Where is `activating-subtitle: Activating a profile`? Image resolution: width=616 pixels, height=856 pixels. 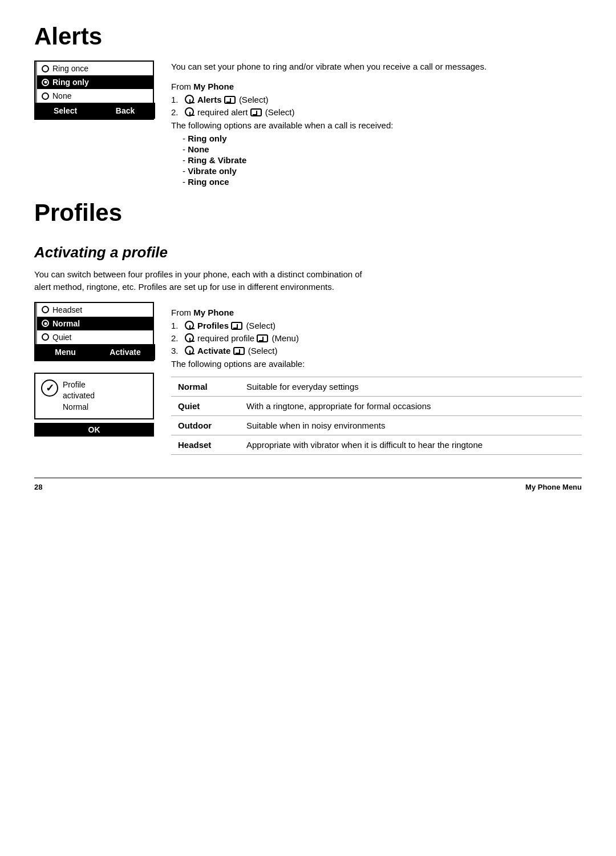 activating-subtitle: Activating a profile is located at coordinates (308, 252).